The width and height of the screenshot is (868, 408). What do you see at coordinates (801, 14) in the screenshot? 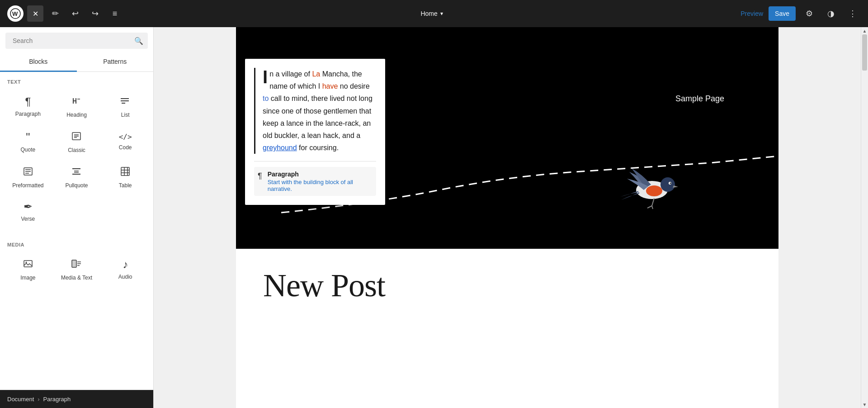
I see `toolbar-right: Preview Save ⚙ ◑ ⋮` at bounding box center [801, 14].